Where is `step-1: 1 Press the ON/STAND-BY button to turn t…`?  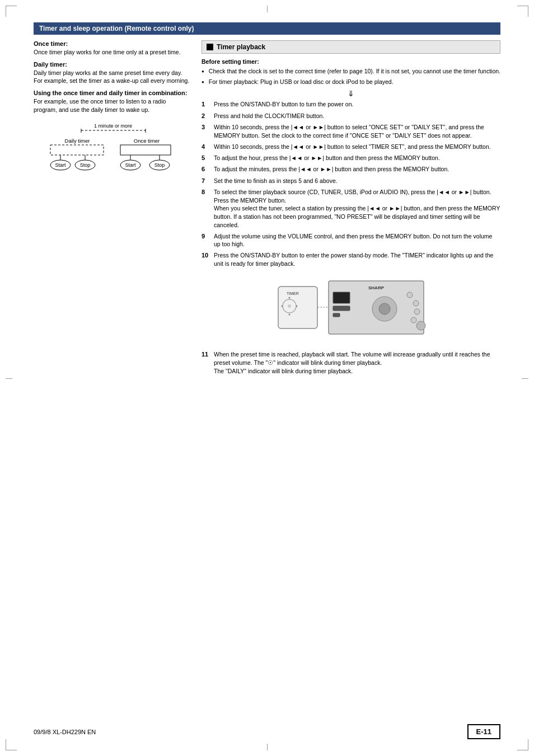
step-1: 1 Press the ON/STAND-BY button to turn t… is located at coordinates (351, 104).